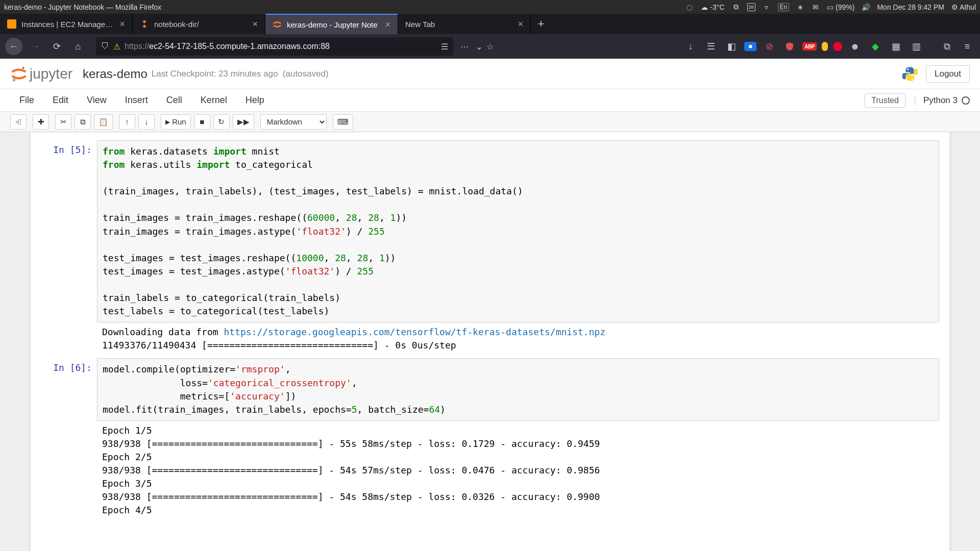 This screenshot has width=980, height=551. What do you see at coordinates (63, 122) in the screenshot?
I see `cut-icon: ✂` at bounding box center [63, 122].